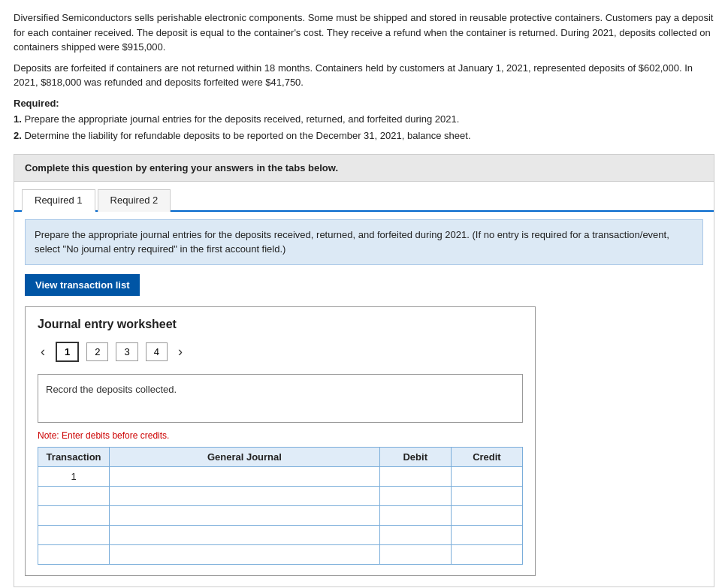  What do you see at coordinates (252, 234) in the screenshot?
I see `instruction-main-text: Prepare the appropriate journal entries …` at bounding box center [252, 234].